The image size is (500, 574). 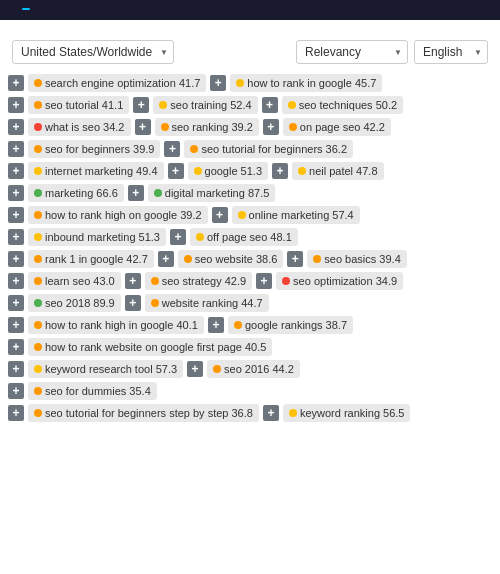 What do you see at coordinates (91, 259) in the screenshot?
I see `tag-item: rank 1 in google 42.7` at bounding box center [91, 259].